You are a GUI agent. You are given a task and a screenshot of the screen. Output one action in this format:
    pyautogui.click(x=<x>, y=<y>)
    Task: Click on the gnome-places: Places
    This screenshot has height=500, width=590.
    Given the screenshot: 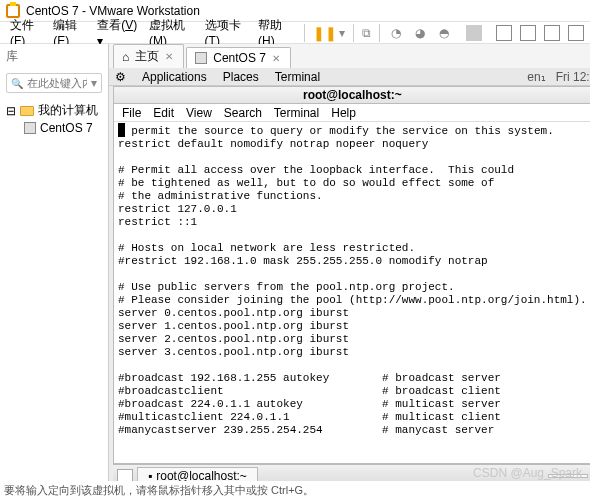 What is the action you would take?
    pyautogui.click(x=241, y=77)
    